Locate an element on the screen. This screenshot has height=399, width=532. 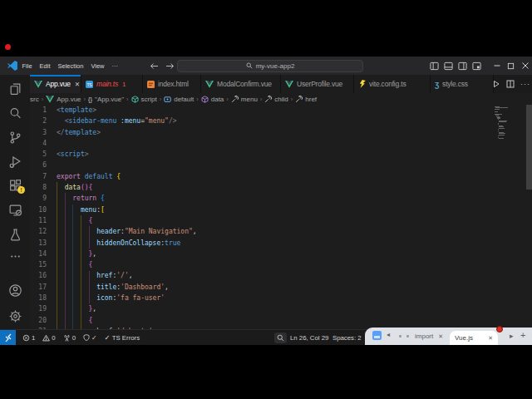
browser-dot-icon is located at coordinates (401, 336).